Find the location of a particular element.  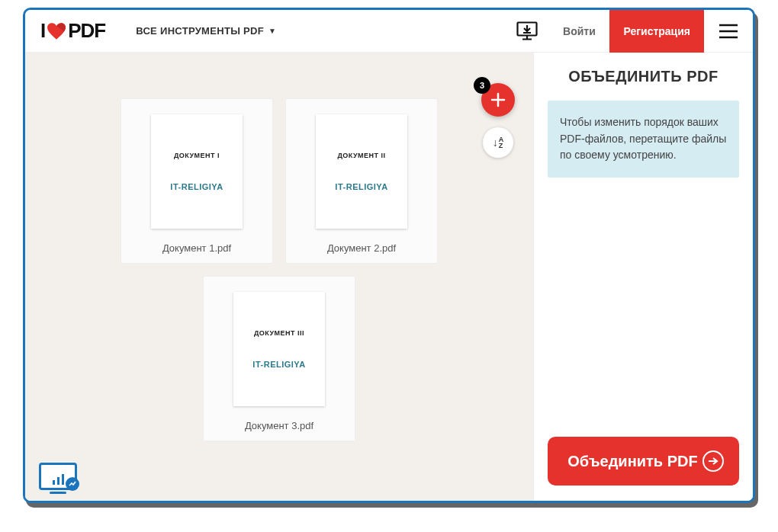

file-count-badge: 3 is located at coordinates (482, 85).